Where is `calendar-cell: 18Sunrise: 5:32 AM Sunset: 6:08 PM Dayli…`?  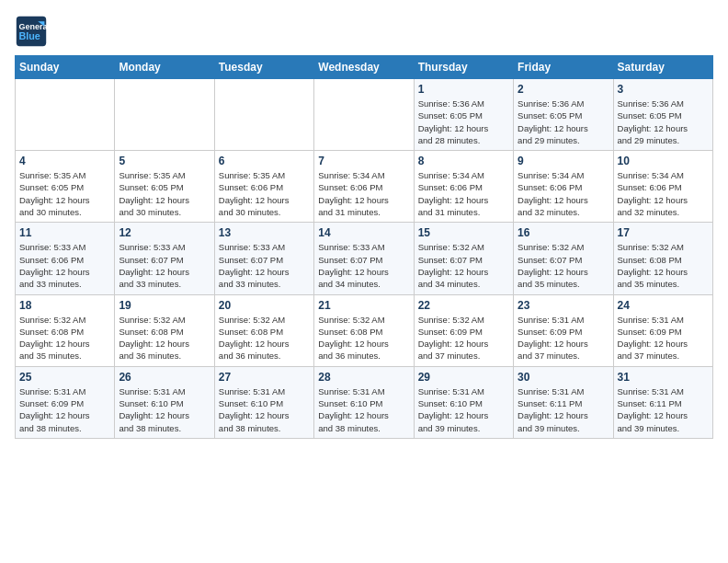 calendar-cell: 18Sunrise: 5:32 AM Sunset: 6:08 PM Dayli… is located at coordinates (65, 330).